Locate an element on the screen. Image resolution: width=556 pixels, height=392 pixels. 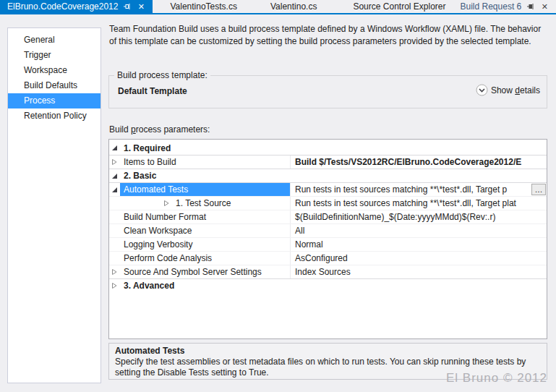
sidebar-item-general: General is located at coordinates (54, 41).